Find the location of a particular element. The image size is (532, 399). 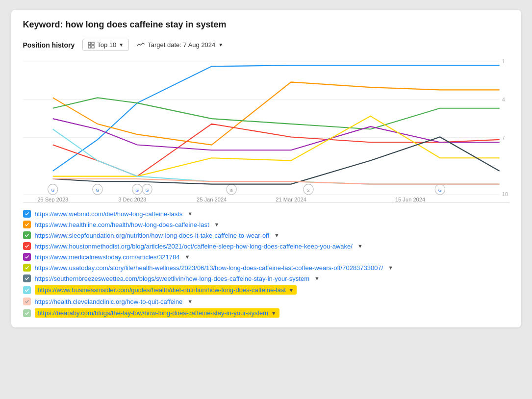

url-item-10: https://bearaby.com/blogs/the-lay-low/ho… is located at coordinates (266, 313).